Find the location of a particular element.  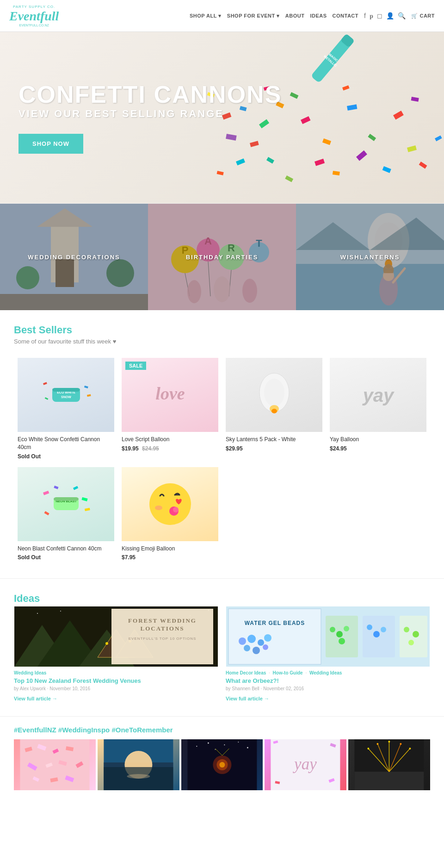

idea-2-link: View full article → is located at coordinates (247, 699).